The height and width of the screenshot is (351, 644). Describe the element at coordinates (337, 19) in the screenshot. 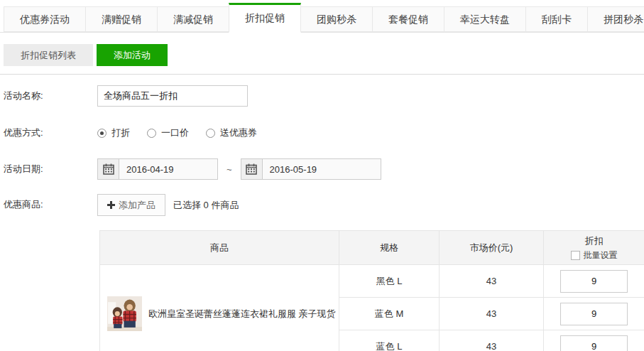

I see `tab-group-seckill: 团购秒杀` at that location.